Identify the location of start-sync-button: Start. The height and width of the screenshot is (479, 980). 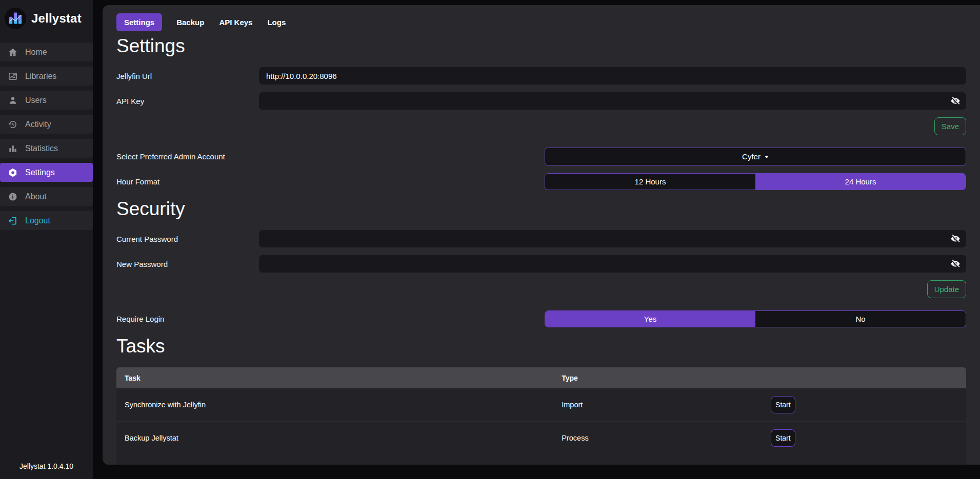
(783, 405).